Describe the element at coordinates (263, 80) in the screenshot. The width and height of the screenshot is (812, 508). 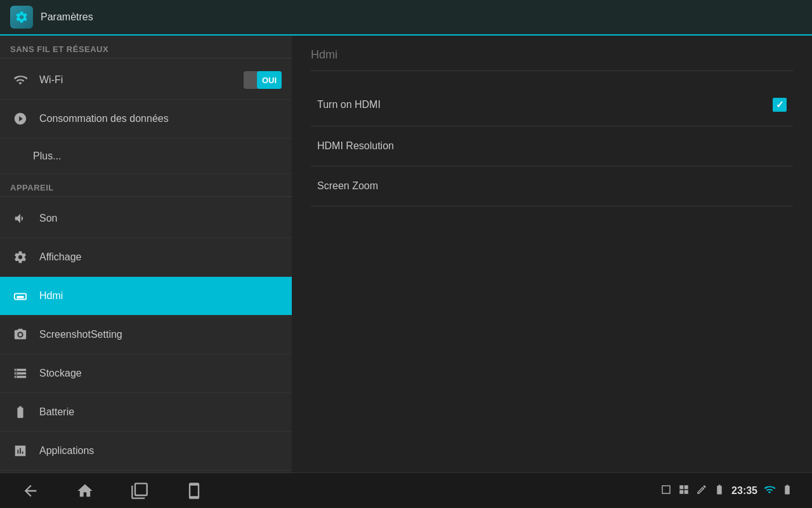
I see `wifi-toggle: OUI` at that location.